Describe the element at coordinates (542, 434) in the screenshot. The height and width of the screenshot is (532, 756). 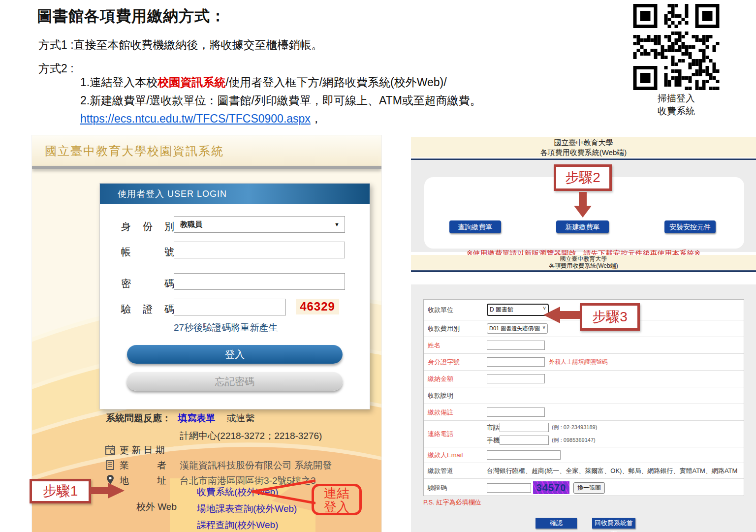
I see `phone-fields: 市話 (例 : 02-23493189) 手機 (例 : 0985369147)` at that location.